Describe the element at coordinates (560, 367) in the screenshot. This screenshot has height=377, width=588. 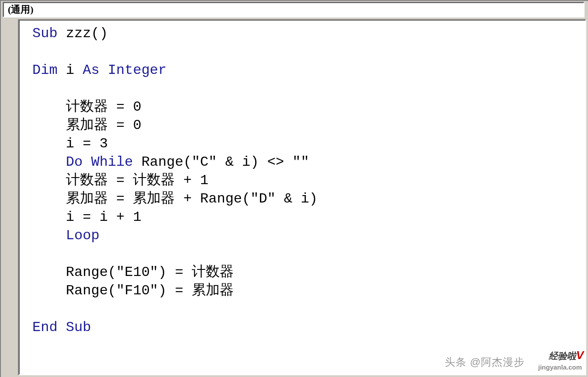
I see `watermark-url: jingyanla.com` at that location.